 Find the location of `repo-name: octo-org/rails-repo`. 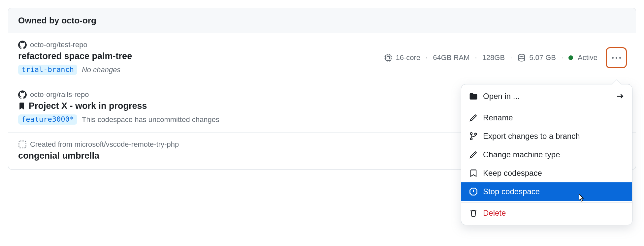

repo-name: octo-org/rails-repo is located at coordinates (59, 95).